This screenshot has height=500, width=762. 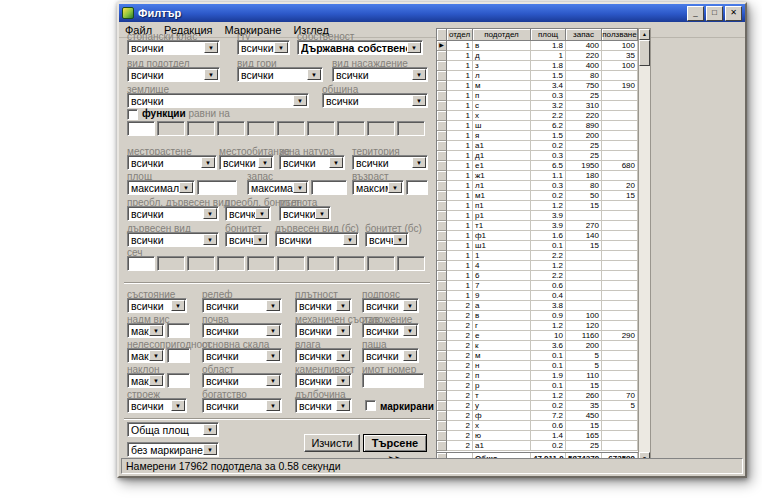 What do you see at coordinates (442, 46) in the screenshot?
I see `row-header: ▶` at bounding box center [442, 46].